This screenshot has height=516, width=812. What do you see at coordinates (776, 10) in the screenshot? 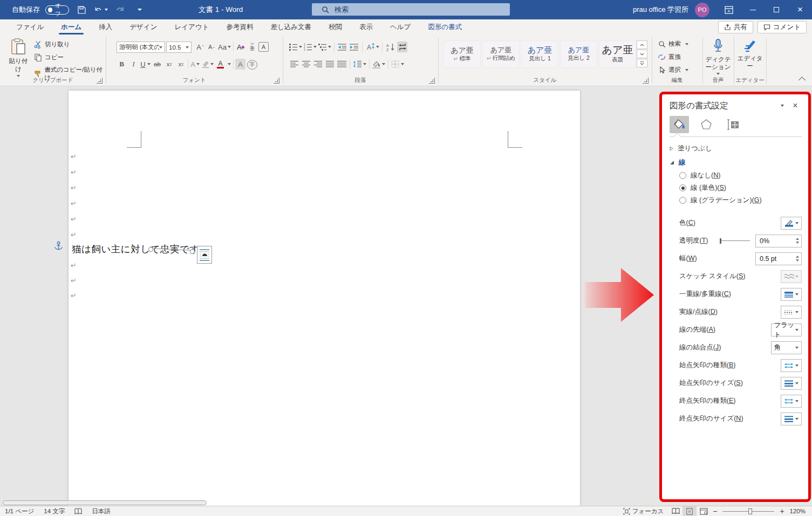
I see `maximize-button` at bounding box center [776, 10].